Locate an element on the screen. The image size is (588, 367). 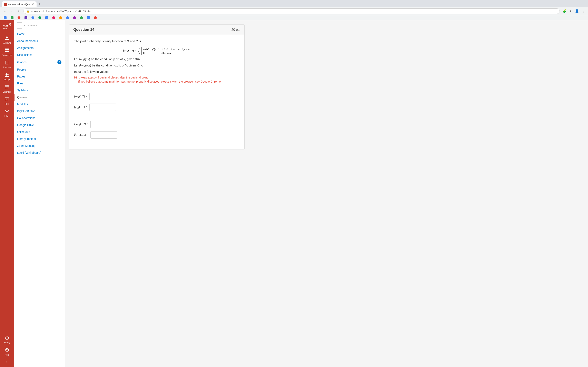
address-bar: 🔒 canvas.ust.hk/courses/59572/quizzes/12… is located at coordinates (292, 11).